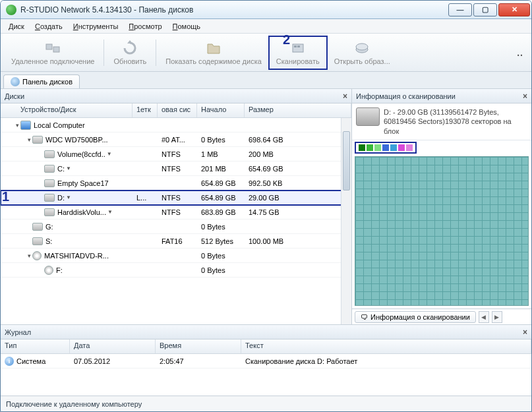  What do you see at coordinates (298, 183) in the screenshot?
I see `cell-c4: 992.50 KB` at bounding box center [298, 183].